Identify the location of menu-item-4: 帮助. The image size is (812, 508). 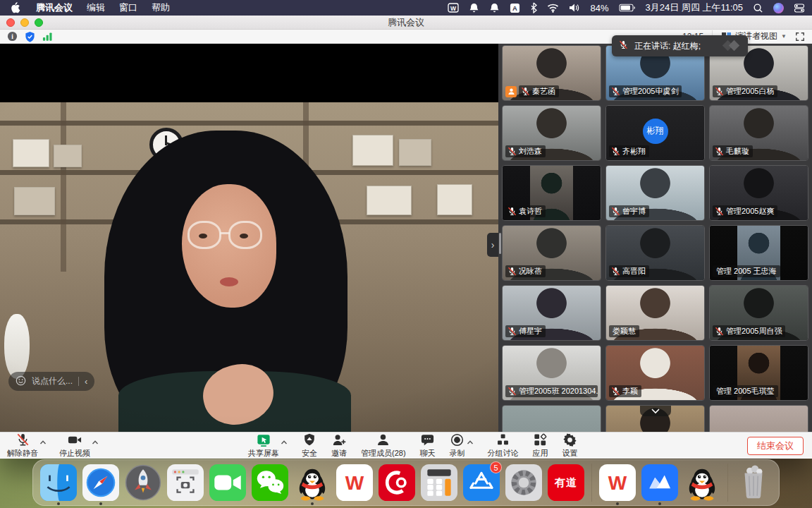
(161, 8).